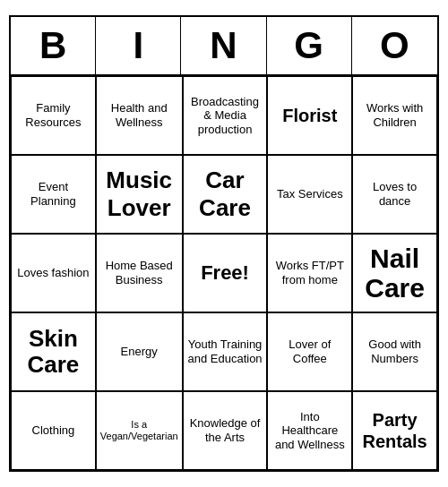  Describe the element at coordinates (394, 115) in the screenshot. I see `cell-text-4: Works with Children` at that location.